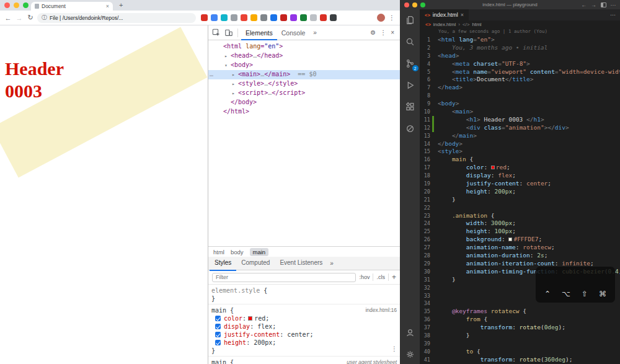 This screenshot has width=620, height=364. I want to click on dom-node-row: </body>, so click(304, 103).